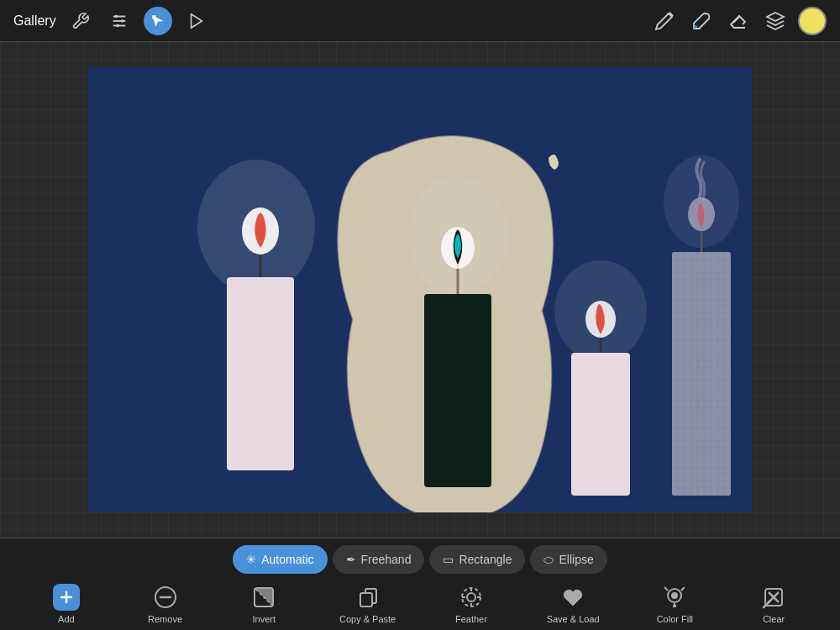 This screenshot has height=630, width=840. What do you see at coordinates (471, 604) in the screenshot?
I see `feather-button: Feather` at bounding box center [471, 604].